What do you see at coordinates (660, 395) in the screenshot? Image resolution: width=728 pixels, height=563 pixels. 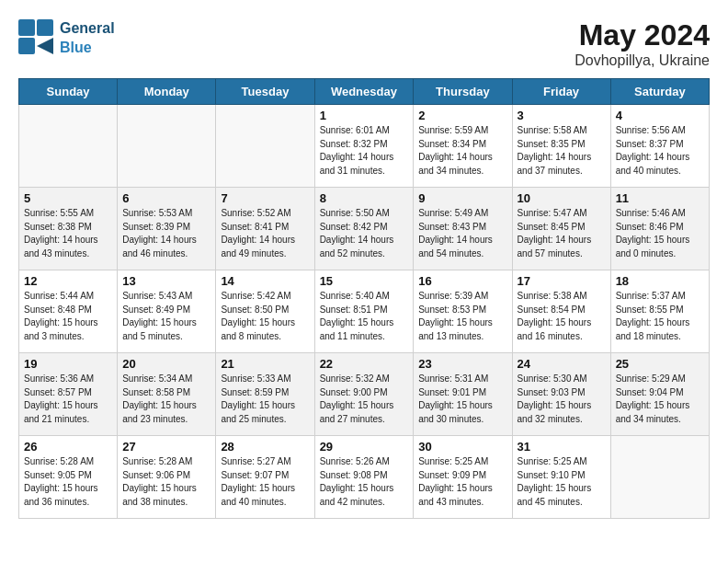 I see `calendar-cell: 25Sunrise: 5:29 AM Sunset: 9:04 PM Dayli…` at bounding box center [660, 395].